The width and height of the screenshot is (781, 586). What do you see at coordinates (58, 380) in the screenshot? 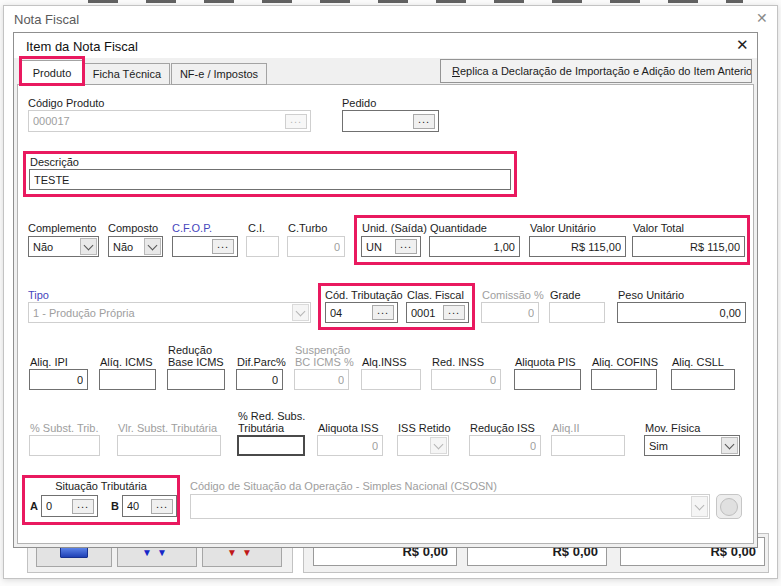
I see `aliq-ipi-input: 0` at bounding box center [58, 380].